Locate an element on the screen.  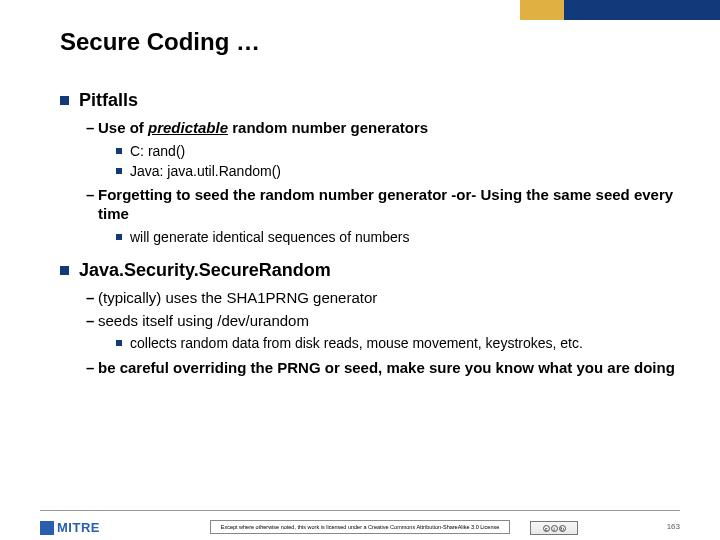
section-heading: Java.Security.SecureRandom is located at coordinates (370, 270).